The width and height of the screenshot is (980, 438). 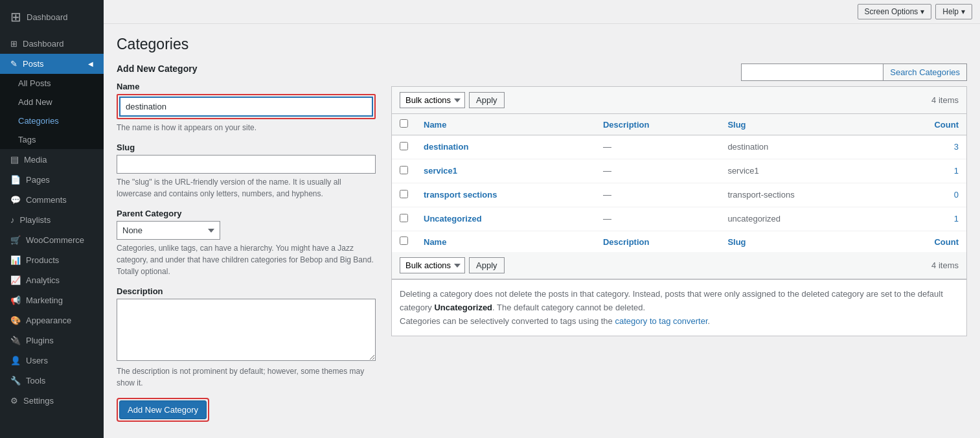 I want to click on screen-options-button: Screen Options ▾, so click(x=895, y=12).